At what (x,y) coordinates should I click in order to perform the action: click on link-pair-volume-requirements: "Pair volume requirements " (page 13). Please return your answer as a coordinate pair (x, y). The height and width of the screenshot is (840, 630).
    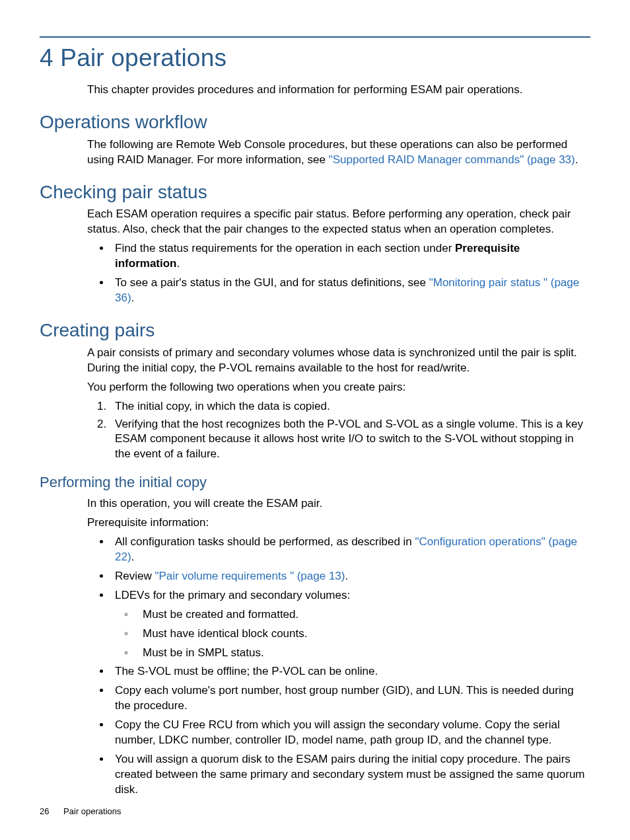
    Looking at the image, I should click on (250, 576).